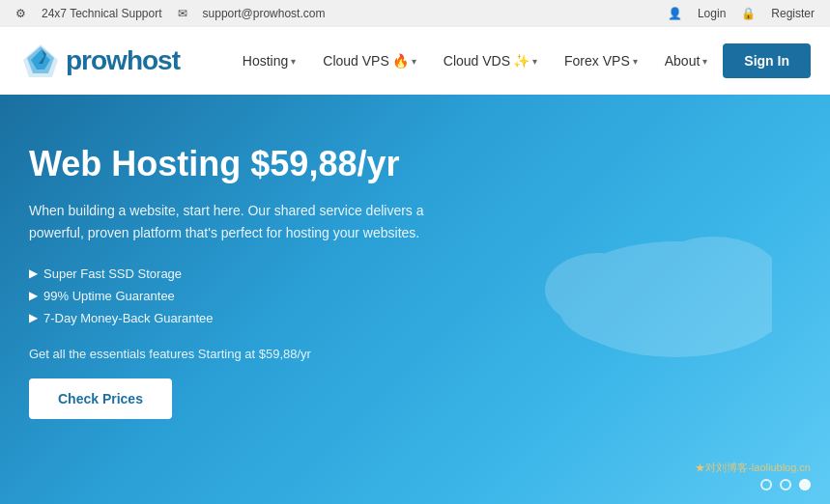 The image size is (830, 504). I want to click on chevron-down-icon: ▾, so click(294, 62).